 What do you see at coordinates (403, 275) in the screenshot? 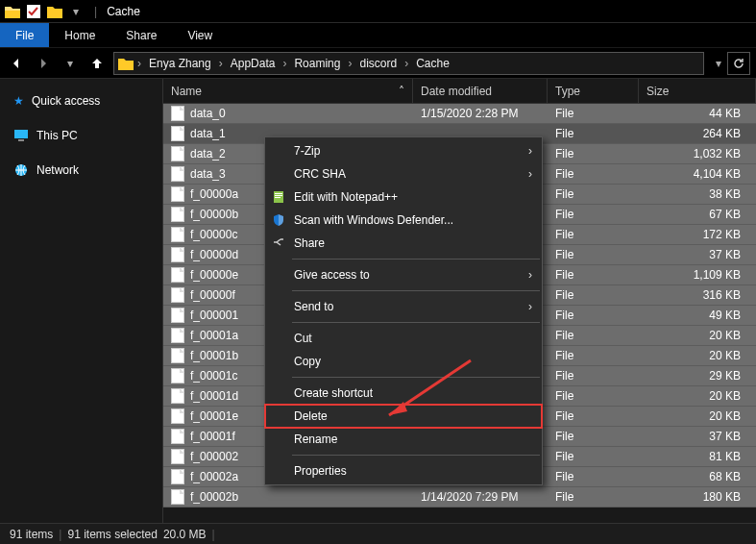
I see `cm-item-give-access: Give access to ›` at bounding box center [403, 275].